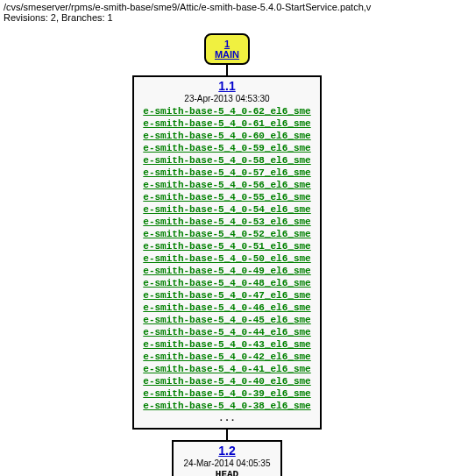 Image resolution: width=454 pixels, height=476 pixels. What do you see at coordinates (227, 259) in the screenshot?
I see `tag-link: e-smith-base-5_4_0-50_el6_sme` at bounding box center [227, 259].